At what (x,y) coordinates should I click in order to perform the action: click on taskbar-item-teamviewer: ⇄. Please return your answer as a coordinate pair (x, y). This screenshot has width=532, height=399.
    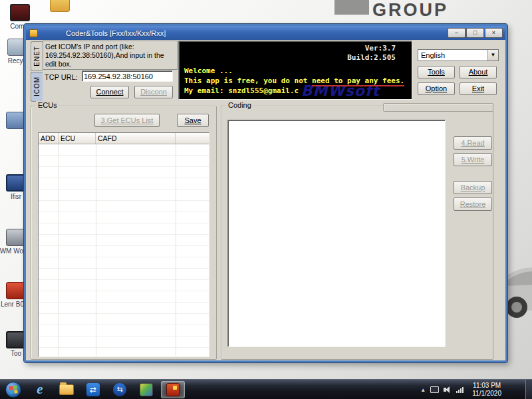
    Looking at the image, I should click on (93, 390).